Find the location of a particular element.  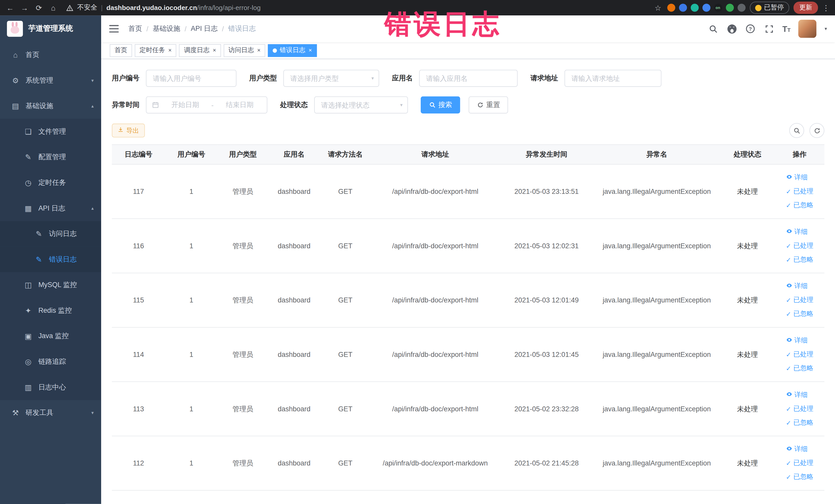

sidebar-item-home: ⌂首页 is located at coordinates (50, 55).